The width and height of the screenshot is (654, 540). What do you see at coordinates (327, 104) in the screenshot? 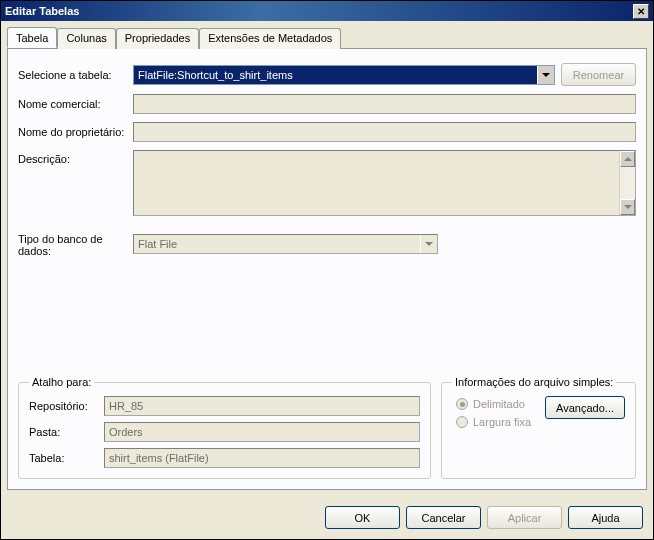
I see `row-business-name: Nome comercial:` at bounding box center [327, 104].